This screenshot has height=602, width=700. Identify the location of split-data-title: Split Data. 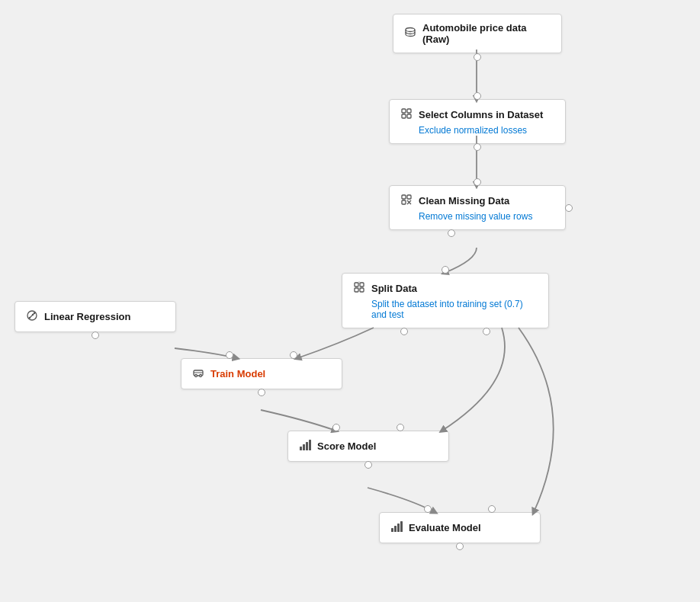
(394, 288).